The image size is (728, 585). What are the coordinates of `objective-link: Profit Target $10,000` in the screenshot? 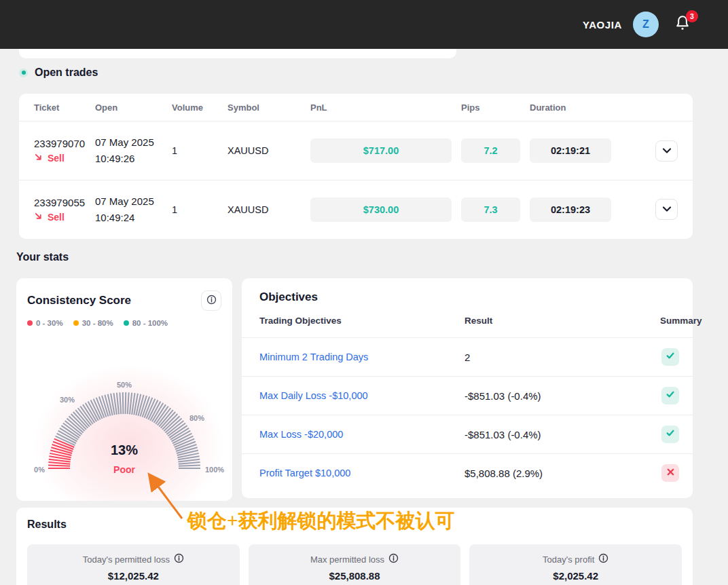 It's located at (362, 473).